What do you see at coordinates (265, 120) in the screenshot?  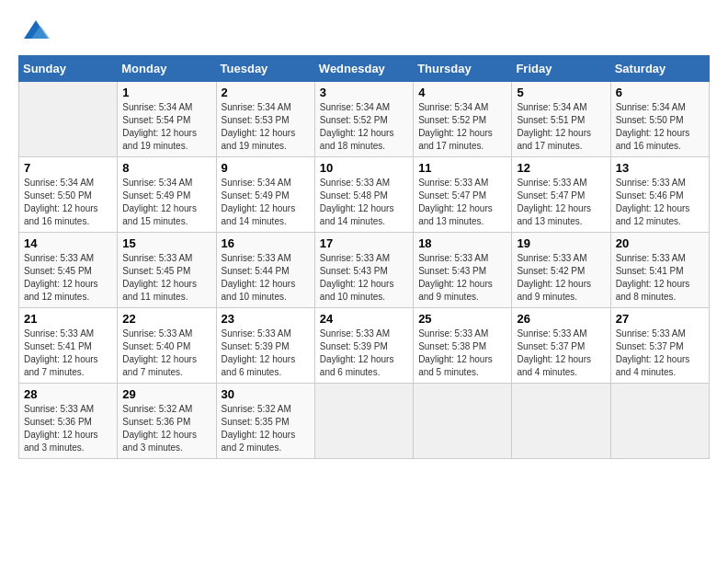 I see `calendar-cell: 2Sunrise: 5:34 AMSunset: 5:53 PMDaylight…` at bounding box center [265, 120].